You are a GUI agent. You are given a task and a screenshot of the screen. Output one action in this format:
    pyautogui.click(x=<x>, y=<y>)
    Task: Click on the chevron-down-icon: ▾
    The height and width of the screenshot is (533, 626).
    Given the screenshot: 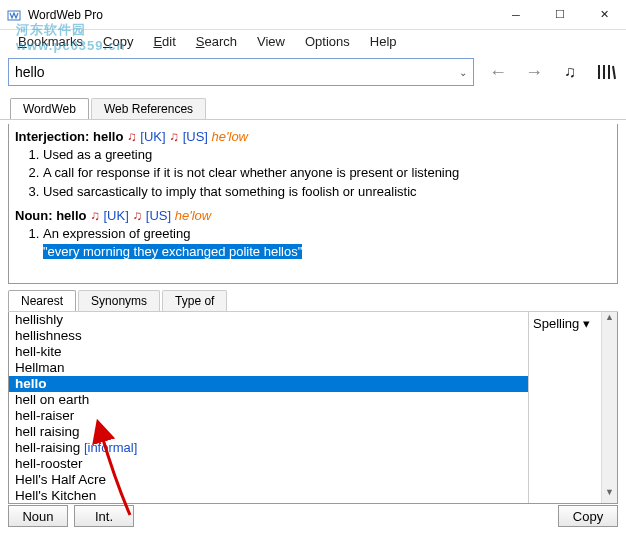 What is the action you would take?
    pyautogui.click(x=586, y=324)
    